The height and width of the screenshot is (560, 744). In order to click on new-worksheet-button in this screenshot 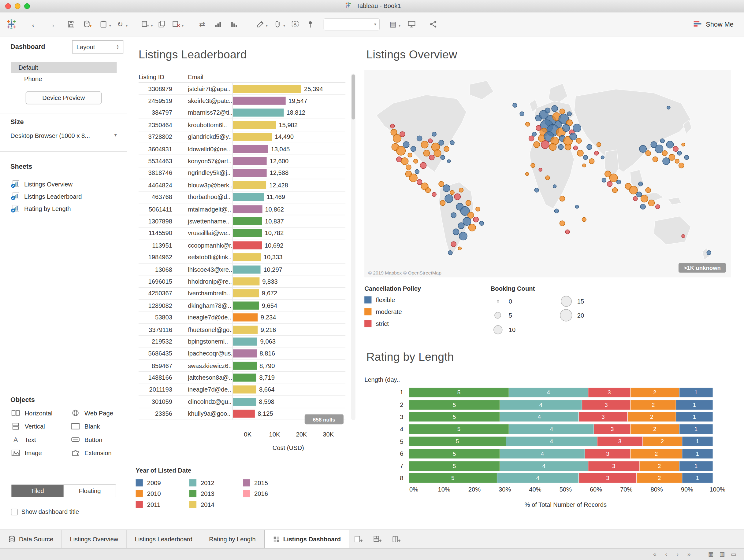, I will do `click(145, 24)`.